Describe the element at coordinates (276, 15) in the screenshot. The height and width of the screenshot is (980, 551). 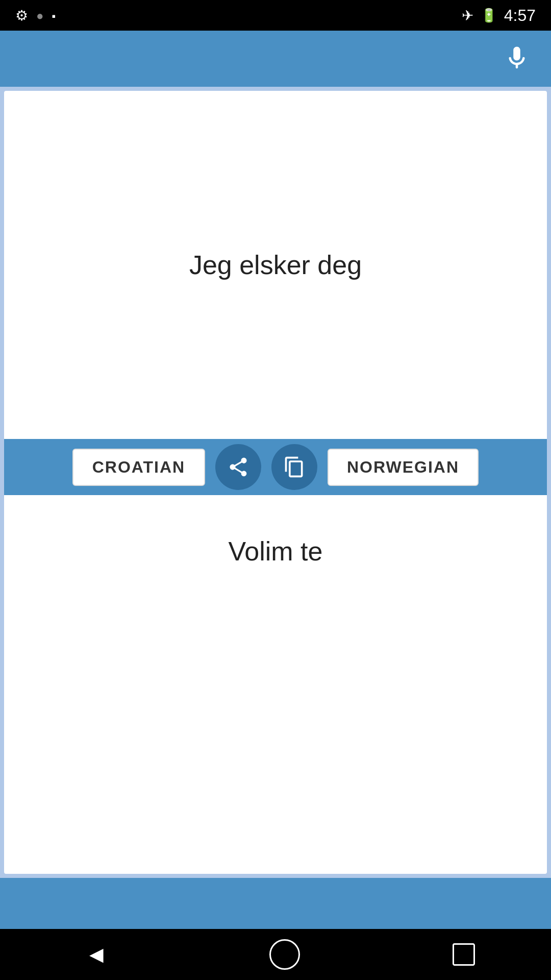
I see `status-bar: 4:57` at that location.